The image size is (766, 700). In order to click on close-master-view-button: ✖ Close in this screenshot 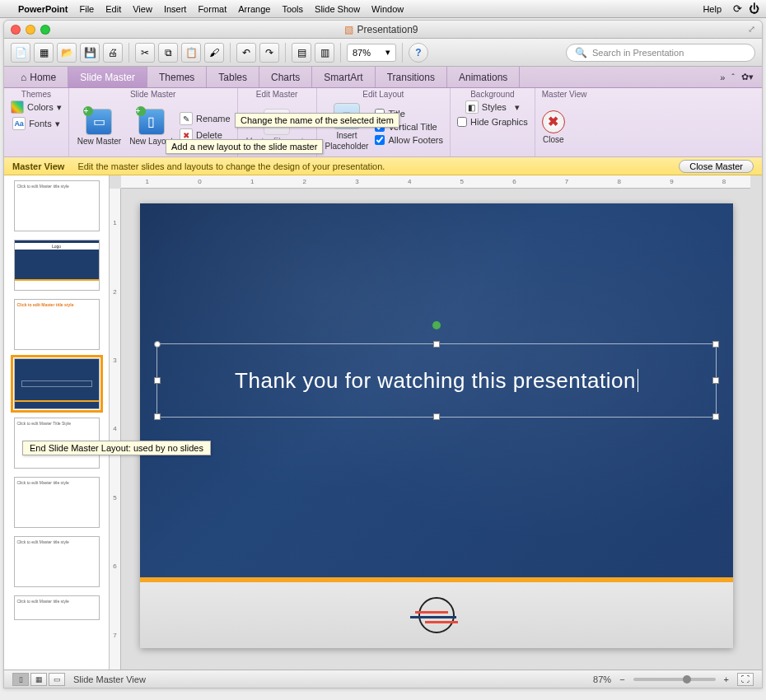, I will do `click(553, 127)`.